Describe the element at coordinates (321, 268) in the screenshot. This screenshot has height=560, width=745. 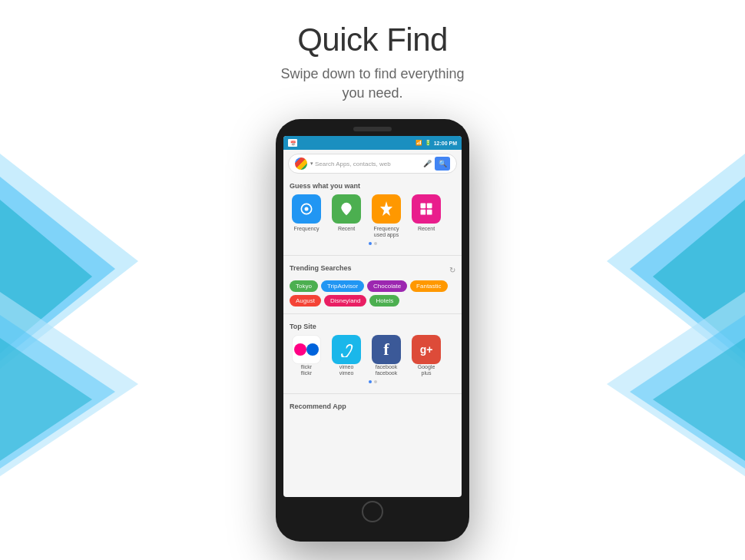
I see `trending-title: Trending Searches` at that location.